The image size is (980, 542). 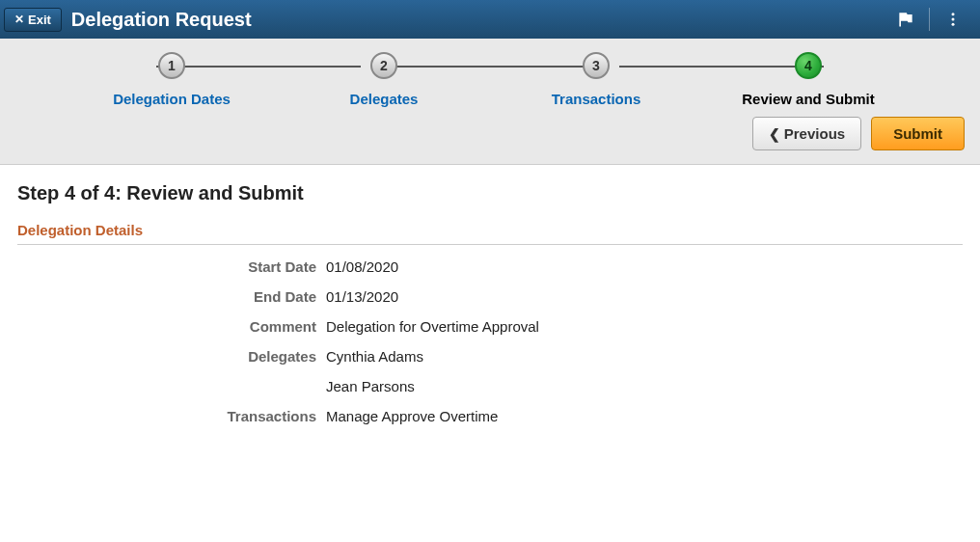 I want to click on step-number-circle: 1, so click(x=172, y=66).